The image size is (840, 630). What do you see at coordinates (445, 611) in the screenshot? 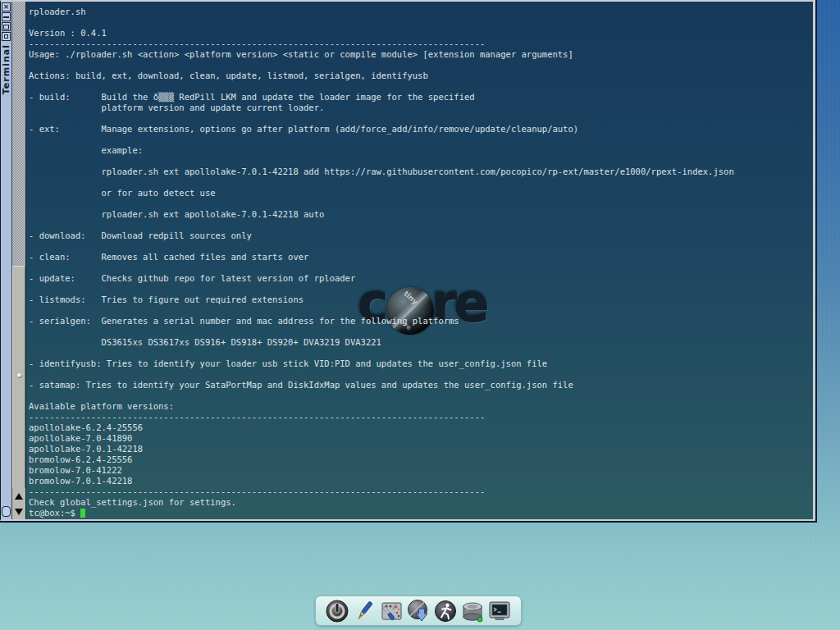
I see `run-icon` at bounding box center [445, 611].